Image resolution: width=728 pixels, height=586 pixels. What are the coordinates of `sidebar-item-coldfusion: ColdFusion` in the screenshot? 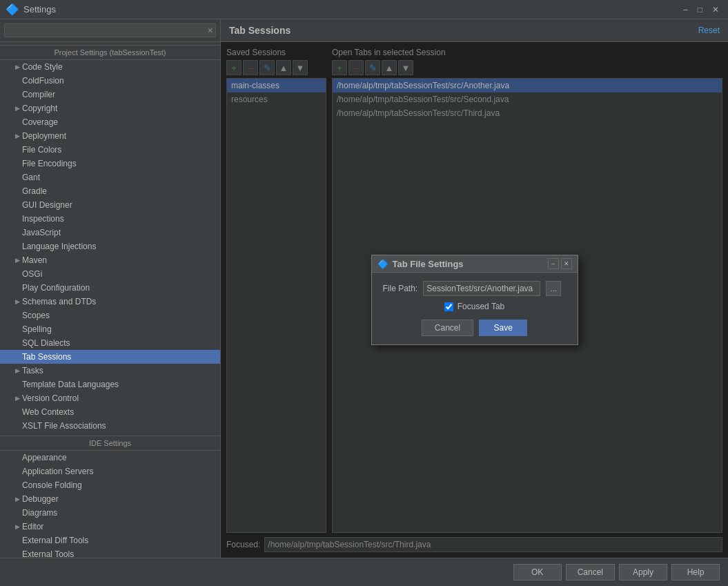 It's located at (110, 81).